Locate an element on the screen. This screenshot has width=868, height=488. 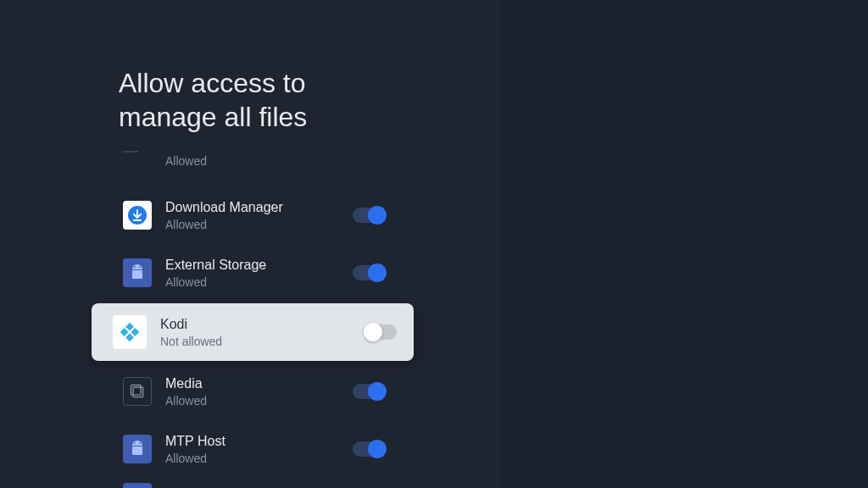
app-label: Kodi is located at coordinates (263, 325).